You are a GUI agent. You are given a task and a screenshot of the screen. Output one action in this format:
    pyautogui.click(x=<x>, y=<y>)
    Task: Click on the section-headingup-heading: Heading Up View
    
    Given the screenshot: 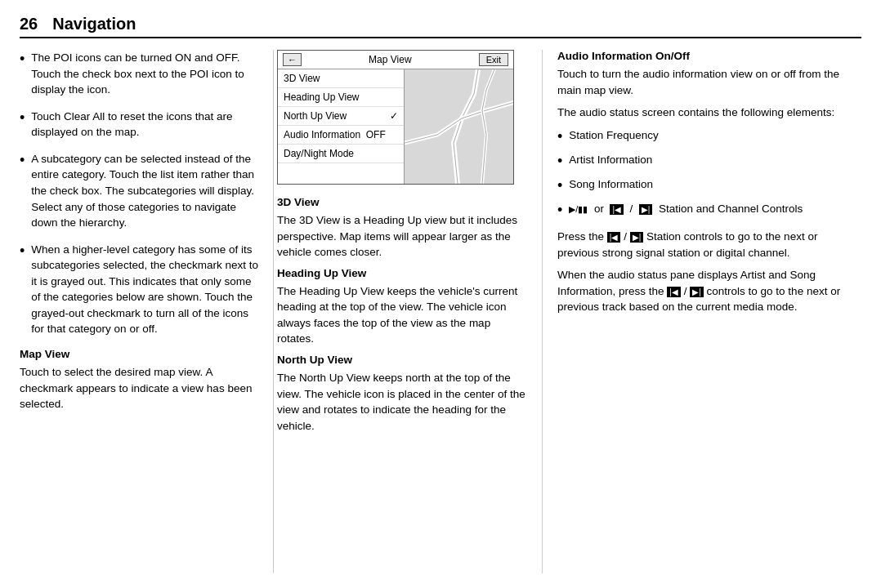 What is the action you would take?
    pyautogui.click(x=403, y=273)
    